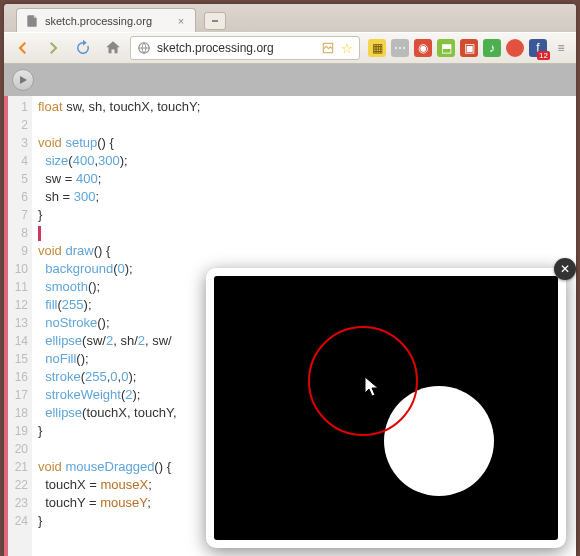 The image size is (580, 556). I want to click on code-line: void draw() {, so click(304, 251).